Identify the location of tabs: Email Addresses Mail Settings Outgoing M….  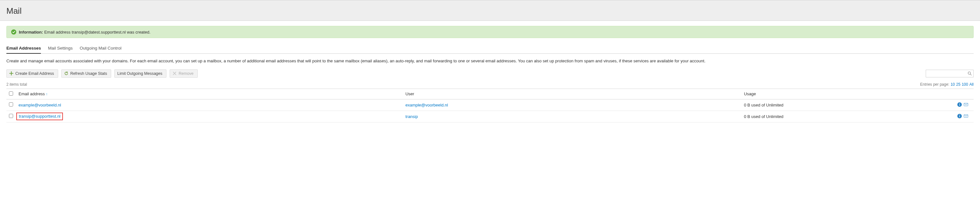
(490, 49).